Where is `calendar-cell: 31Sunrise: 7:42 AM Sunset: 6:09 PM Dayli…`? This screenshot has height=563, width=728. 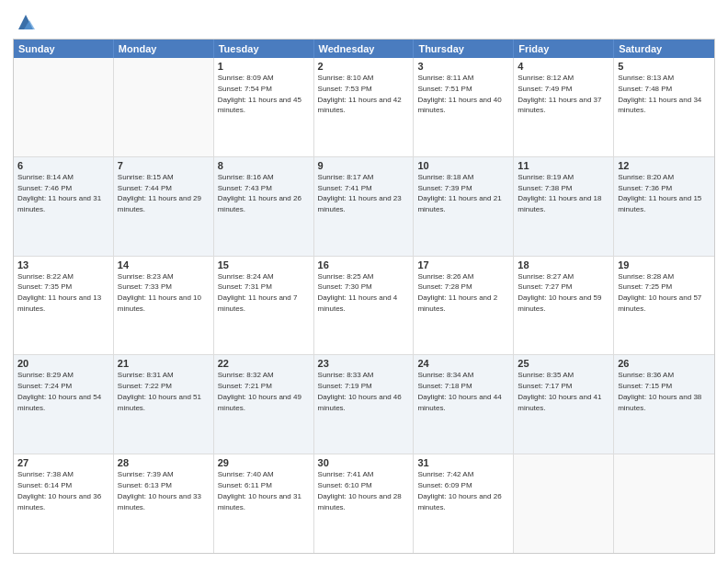 calendar-cell: 31Sunrise: 7:42 AM Sunset: 6:09 PM Dayli… is located at coordinates (463, 504).